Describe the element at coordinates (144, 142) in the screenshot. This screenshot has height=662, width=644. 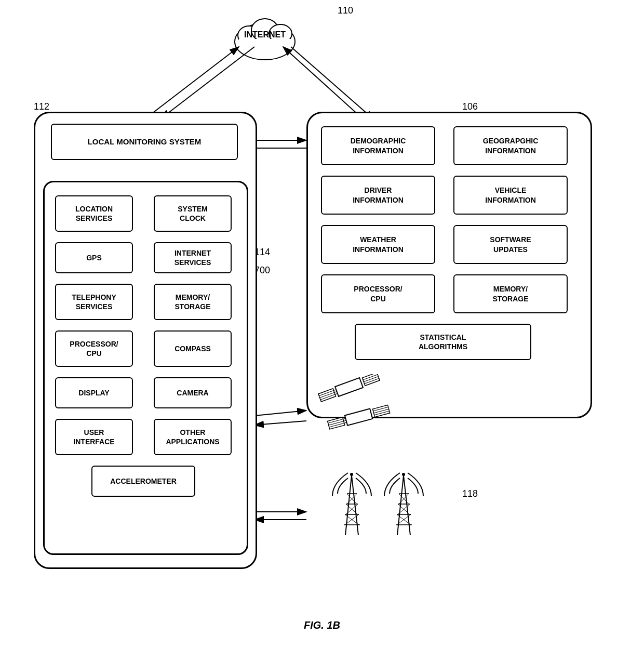
I see `local-monitoring-system-box: LOCAL MONITORING SYSTEM` at that location.